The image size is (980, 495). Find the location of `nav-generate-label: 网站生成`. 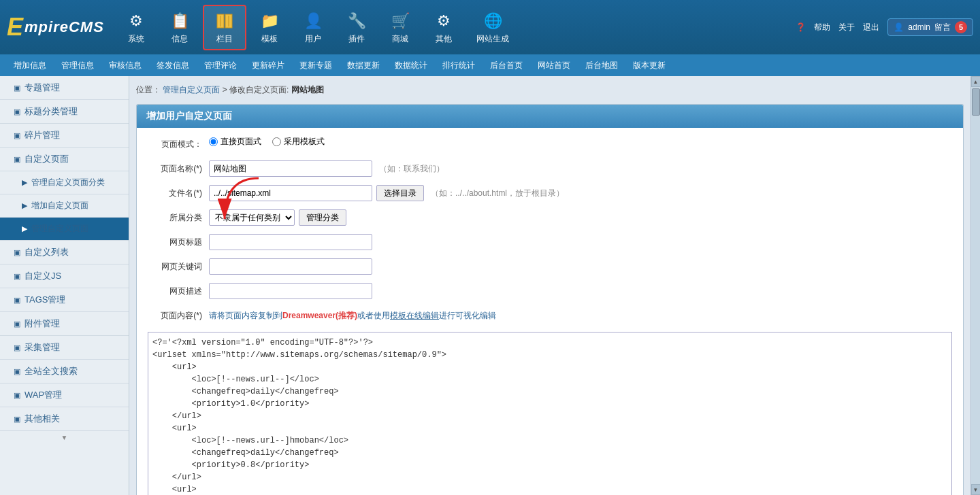

nav-generate-label: 网站生成 is located at coordinates (493, 39).